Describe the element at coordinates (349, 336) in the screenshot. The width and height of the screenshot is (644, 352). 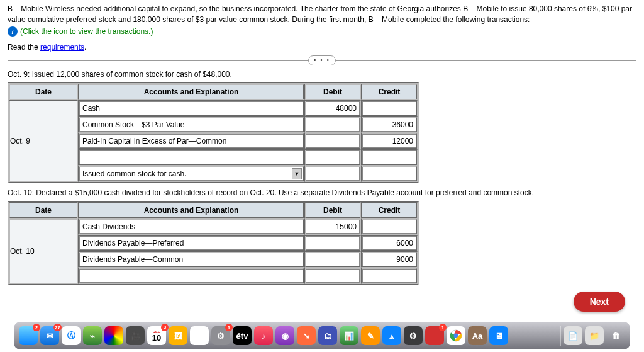
I see `numbers-icon: 📊` at that location.